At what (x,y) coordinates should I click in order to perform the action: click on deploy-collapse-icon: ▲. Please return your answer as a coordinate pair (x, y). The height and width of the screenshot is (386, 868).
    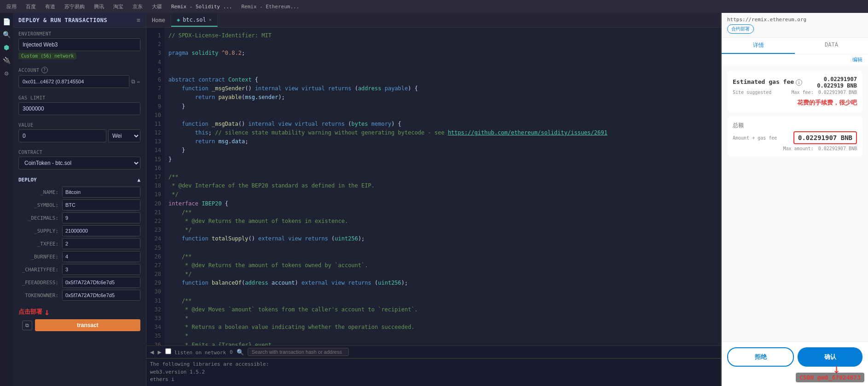
    Looking at the image, I should click on (139, 180).